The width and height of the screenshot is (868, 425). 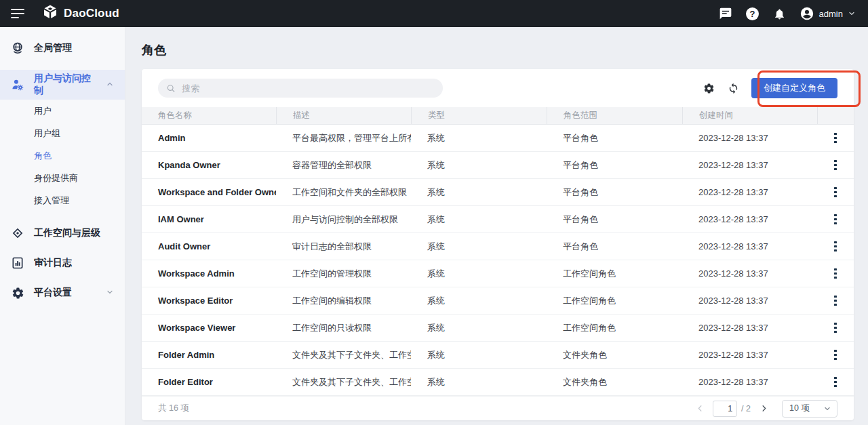 What do you see at coordinates (62, 293) in the screenshot?
I see `sidebar-item-platform-settings: 平台设置` at bounding box center [62, 293].